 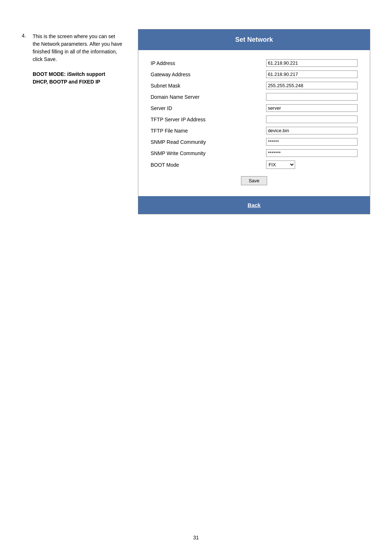 I want to click on tftp-server-ip-cell, so click(x=312, y=119).